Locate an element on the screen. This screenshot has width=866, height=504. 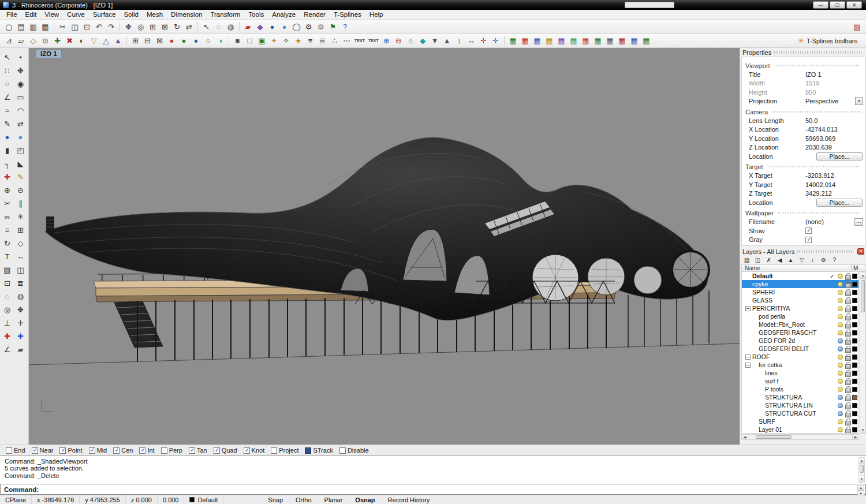
property-value: Place... is located at coordinates (839, 203).